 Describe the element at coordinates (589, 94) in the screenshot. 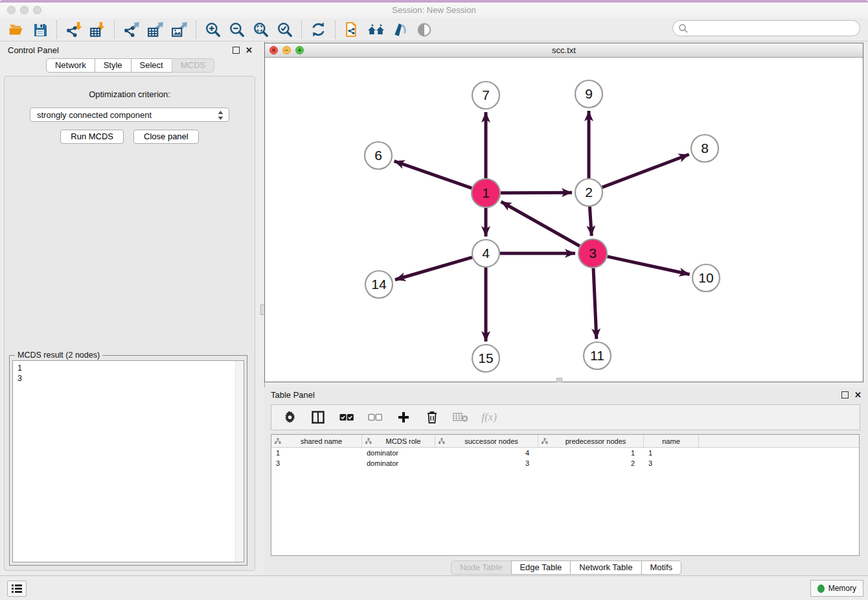

I see `node-9: 9` at that location.